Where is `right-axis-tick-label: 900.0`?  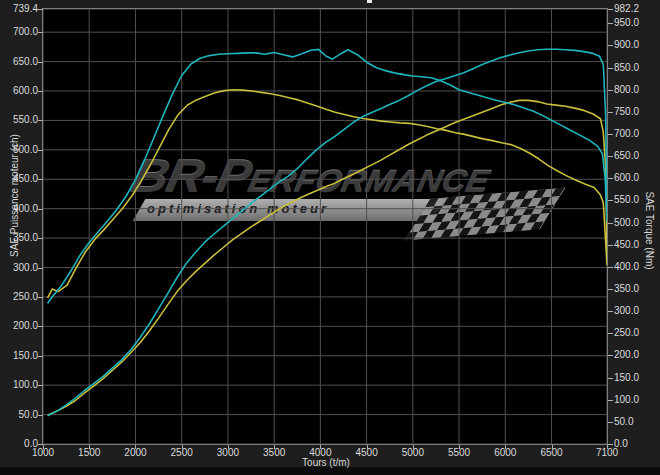 right-axis-tick-label: 900.0 is located at coordinates (634, 45).